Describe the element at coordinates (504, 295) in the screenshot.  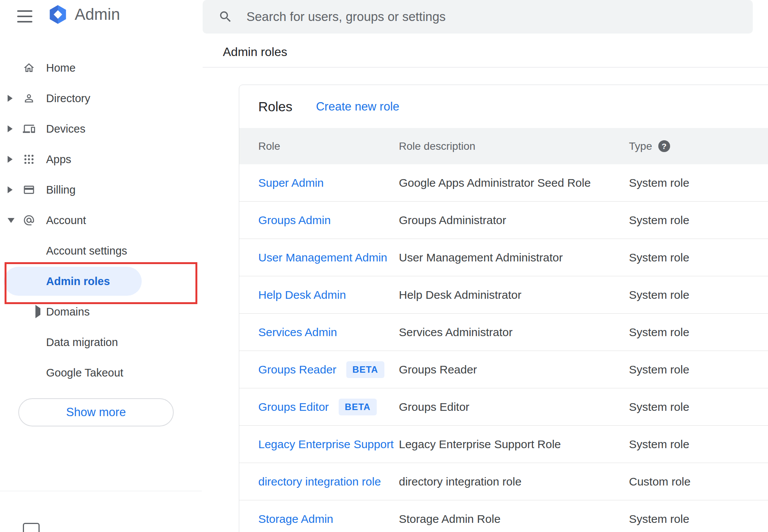
I see `table-row: Help Desk AdminHelp Desk AdministratorSy…` at that location.